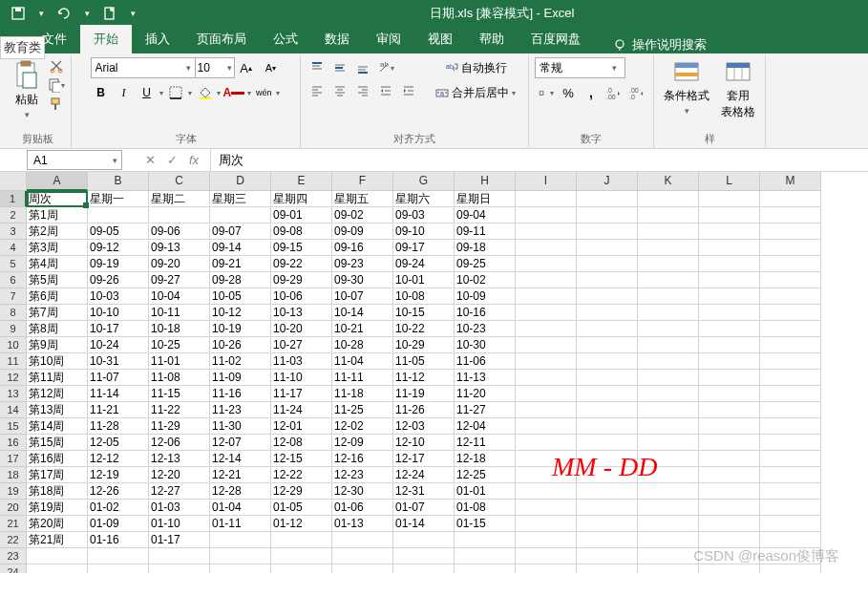 The width and height of the screenshot is (868, 596). Describe the element at coordinates (363, 248) in the screenshot. I see `cell: 09-16` at that location.